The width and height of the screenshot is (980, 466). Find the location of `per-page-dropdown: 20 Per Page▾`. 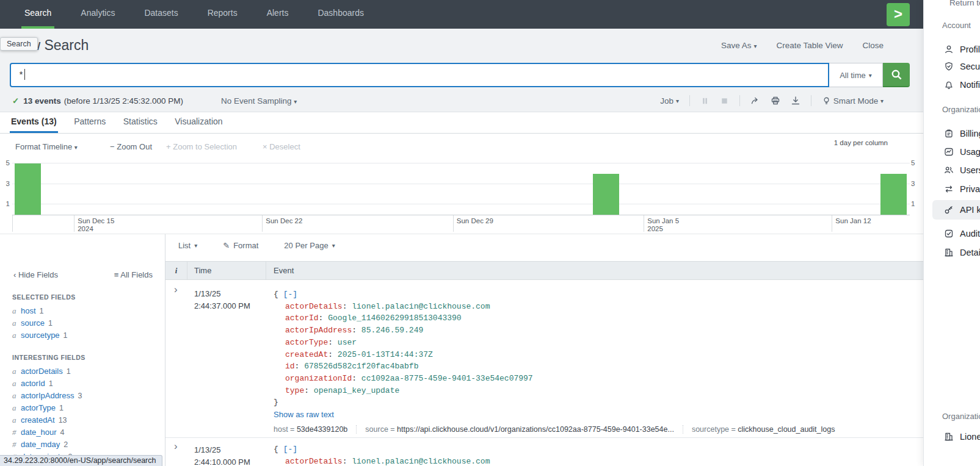

per-page-dropdown: 20 Per Page▾ is located at coordinates (309, 245).